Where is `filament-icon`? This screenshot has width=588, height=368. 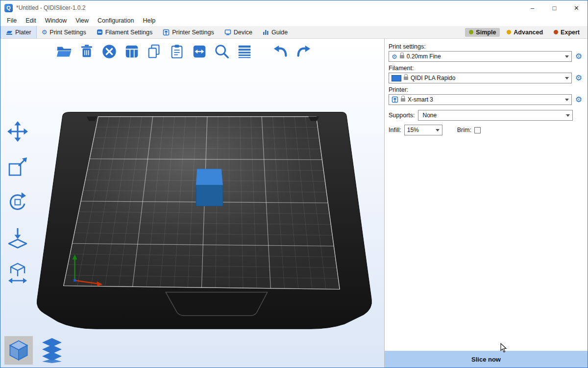 filament-icon is located at coordinates (100, 32).